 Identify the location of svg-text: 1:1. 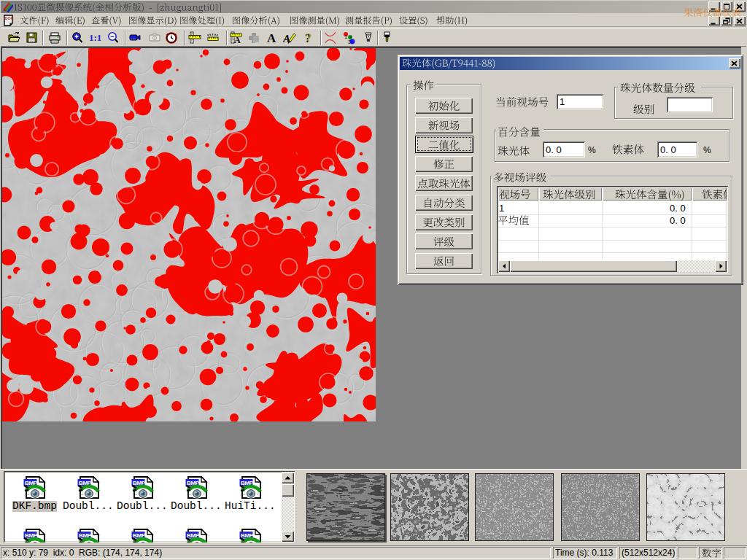
(95, 38).